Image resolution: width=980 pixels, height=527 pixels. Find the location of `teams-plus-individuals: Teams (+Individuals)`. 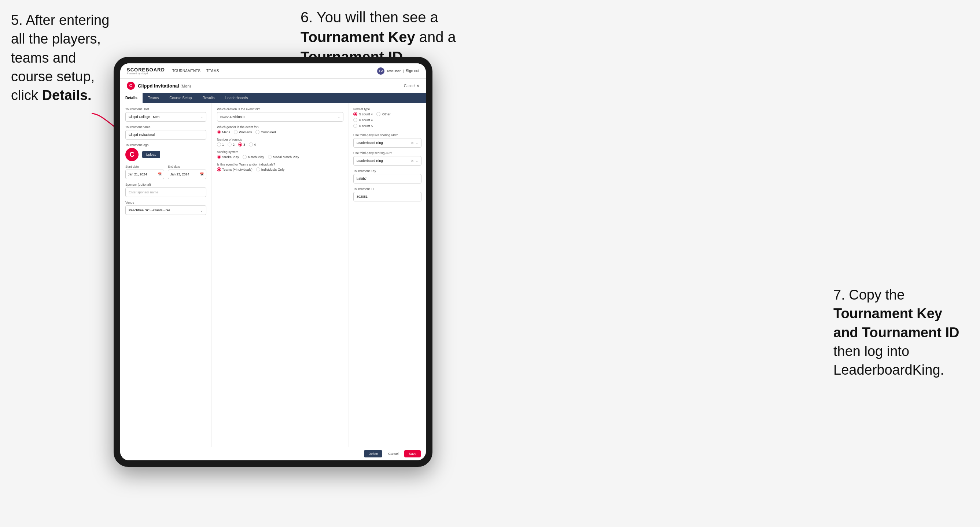

teams-plus-individuals: Teams (+Individuals) is located at coordinates (235, 170).